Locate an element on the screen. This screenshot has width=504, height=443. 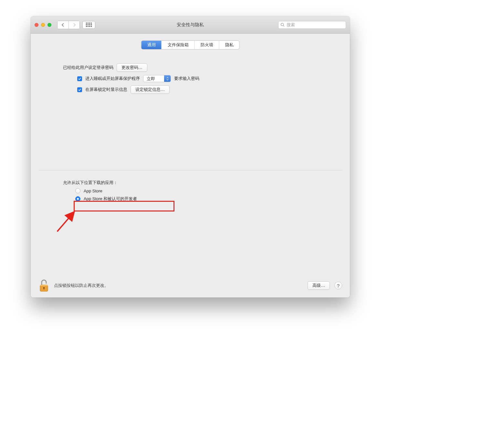
require-password-checkbox is located at coordinates (79, 79).